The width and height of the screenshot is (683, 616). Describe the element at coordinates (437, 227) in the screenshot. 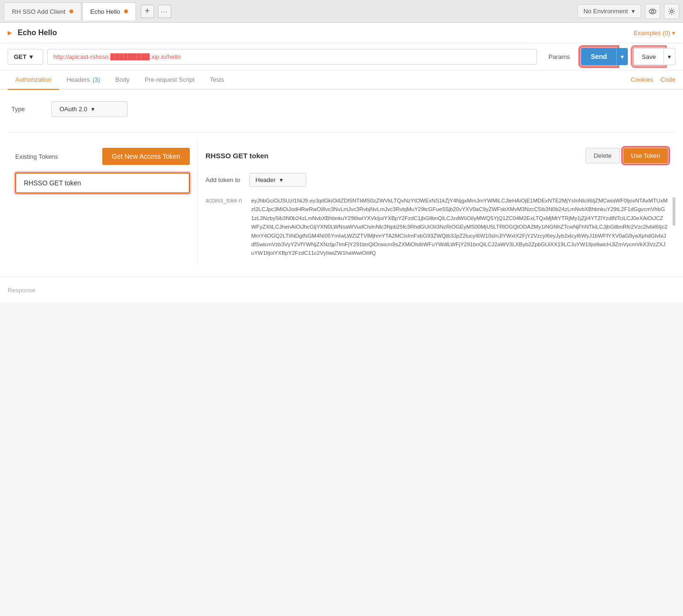

I see `access-token-row: access_toke n eyJhbGciOiJSUzI1NiJ9.eyJqd…` at that location.